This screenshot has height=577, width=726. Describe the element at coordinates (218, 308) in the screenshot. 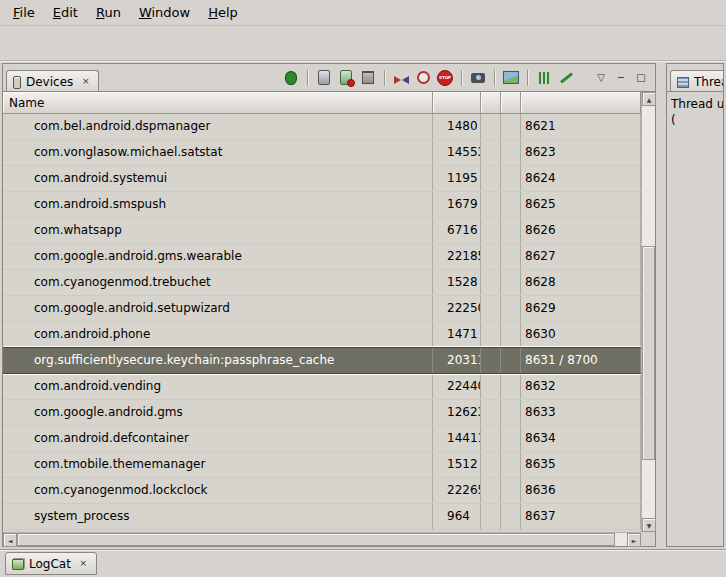

I see `process-name: com.google.android.setupwizard` at that location.